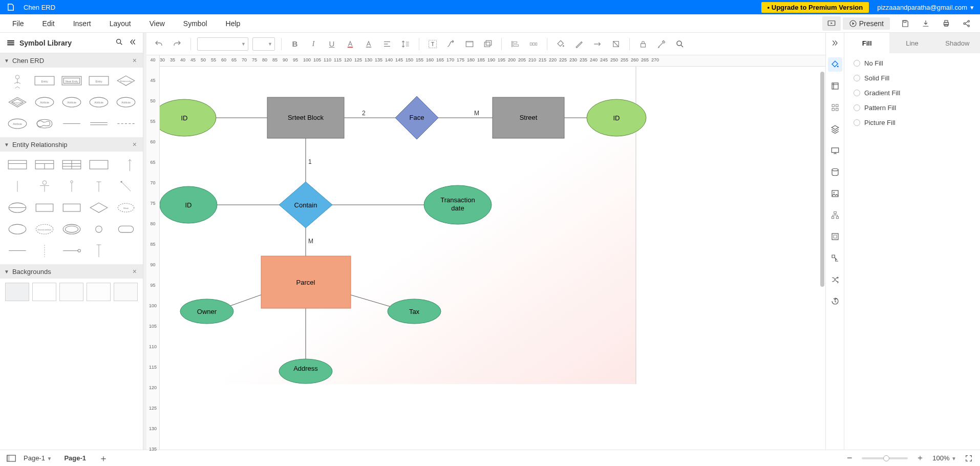 The height and width of the screenshot is (466, 980). Describe the element at coordinates (835, 65) in the screenshot. I see `fill-panel-icon` at that location.